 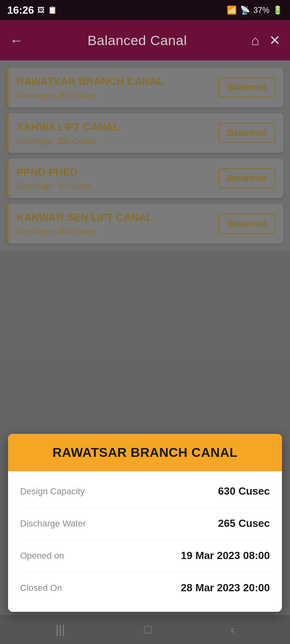 What do you see at coordinates (255, 40) in the screenshot?
I see `home-button: ⌂` at bounding box center [255, 40].